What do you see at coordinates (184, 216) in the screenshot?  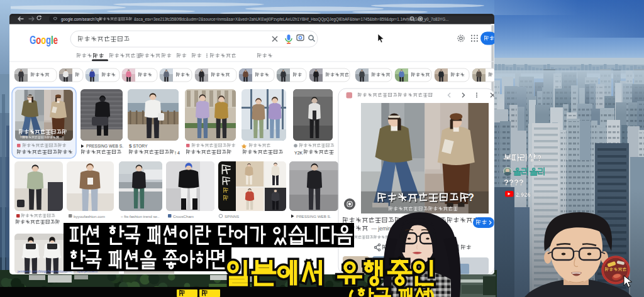 I see `svg-text: CroosCham` at bounding box center [184, 216].